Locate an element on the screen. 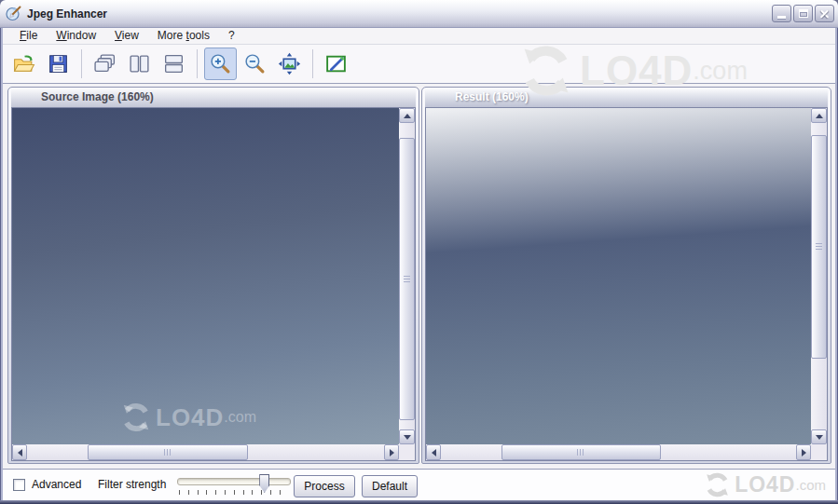  fit-to-window-button is located at coordinates (289, 63).